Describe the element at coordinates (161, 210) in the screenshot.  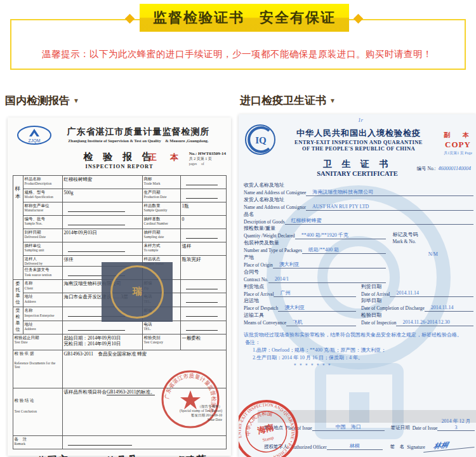
I see `label-en: Sample Quantity` at that location.